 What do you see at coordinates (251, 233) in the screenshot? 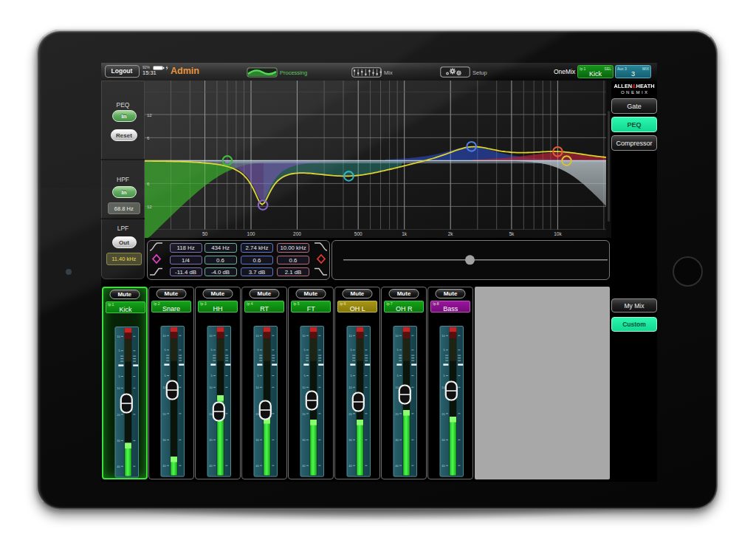
I see `svg-text: 100` at bounding box center [251, 233].